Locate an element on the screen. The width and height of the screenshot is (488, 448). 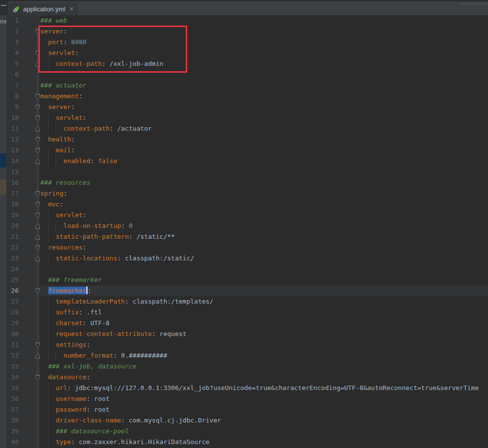
gutter-row: 25 is located at coordinates (24, 280).